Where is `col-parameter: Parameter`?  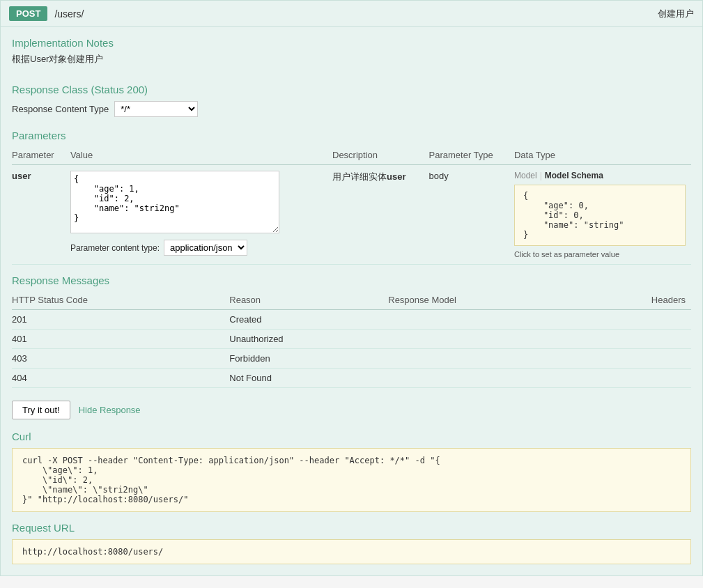
col-parameter: Parameter is located at coordinates (41, 156).